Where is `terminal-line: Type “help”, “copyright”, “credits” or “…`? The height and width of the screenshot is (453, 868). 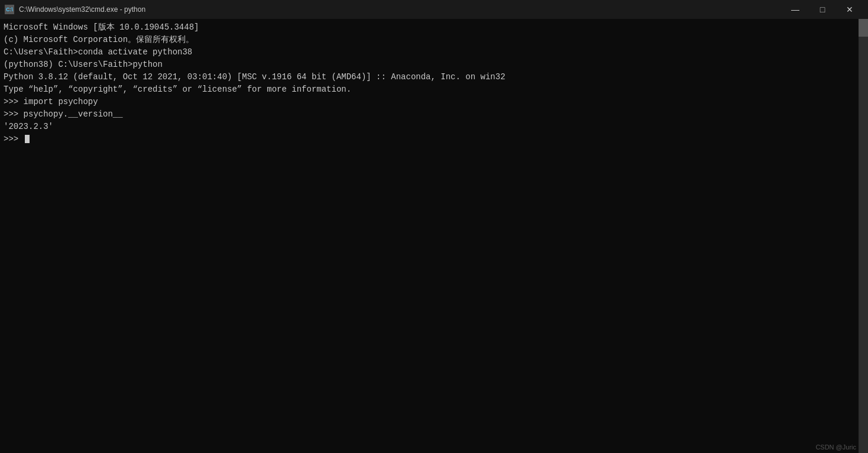
terminal-line: Type “help”, “copyright”, “credits” or “… is located at coordinates (434, 90).